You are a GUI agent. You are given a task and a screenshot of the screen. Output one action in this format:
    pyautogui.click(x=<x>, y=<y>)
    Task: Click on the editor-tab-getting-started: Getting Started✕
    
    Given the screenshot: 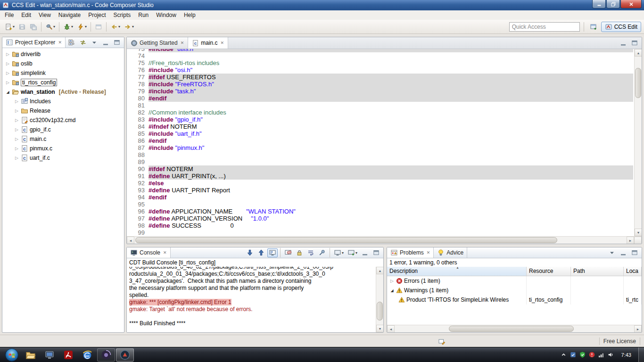 What is the action you would take?
    pyautogui.click(x=157, y=43)
    